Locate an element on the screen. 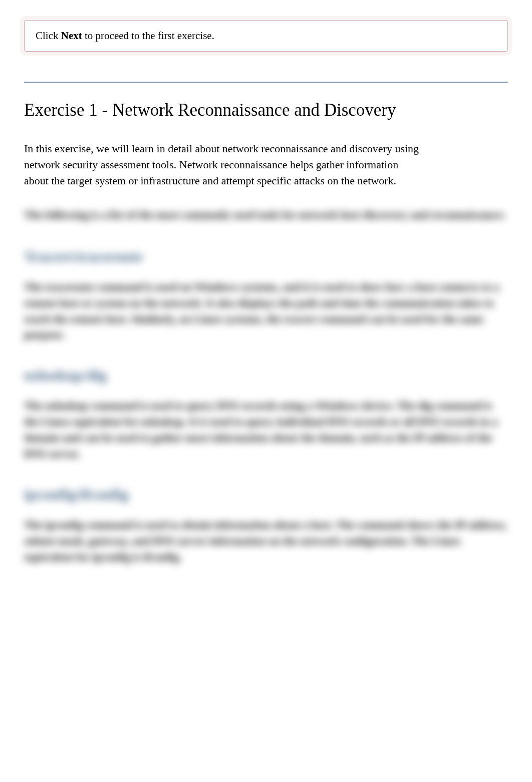  instruction-callout: Click Next to proceed to the first exerc… is located at coordinates (266, 36).